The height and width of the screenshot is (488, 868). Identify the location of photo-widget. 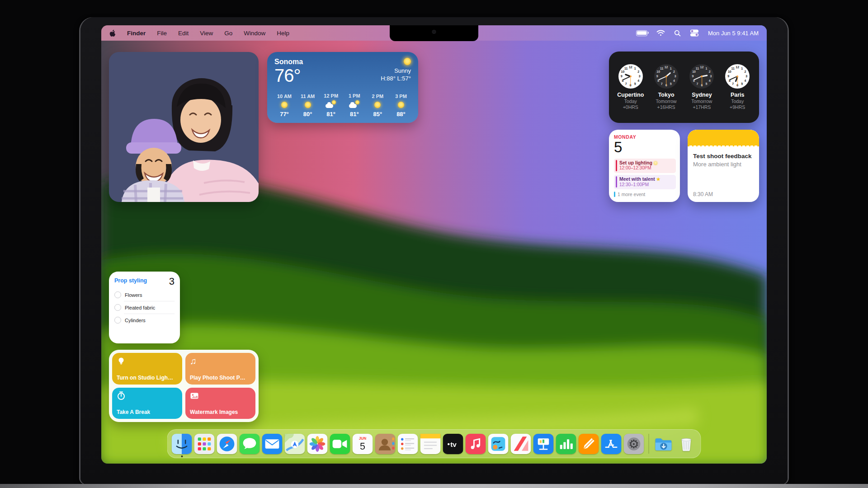
(184, 127).